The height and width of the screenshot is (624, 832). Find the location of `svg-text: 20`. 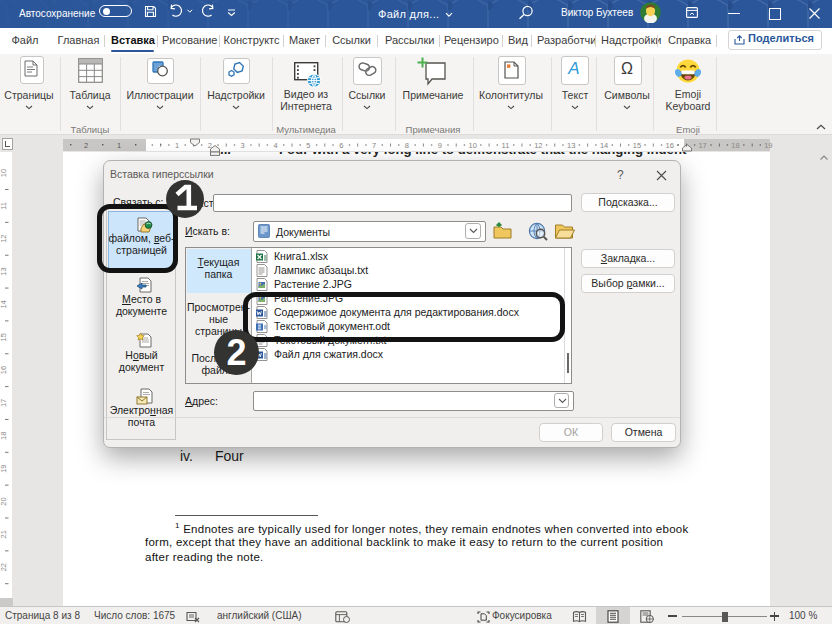

svg-text: 20 is located at coordinates (4, 501).